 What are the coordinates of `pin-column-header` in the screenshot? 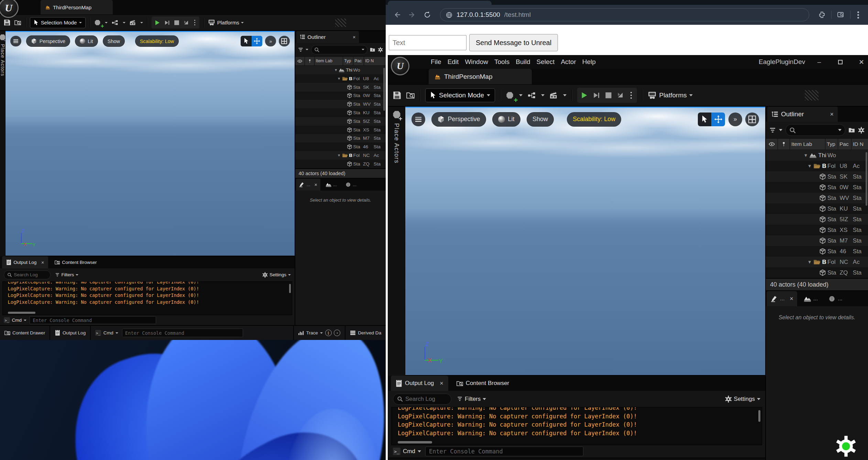 It's located at (784, 144).